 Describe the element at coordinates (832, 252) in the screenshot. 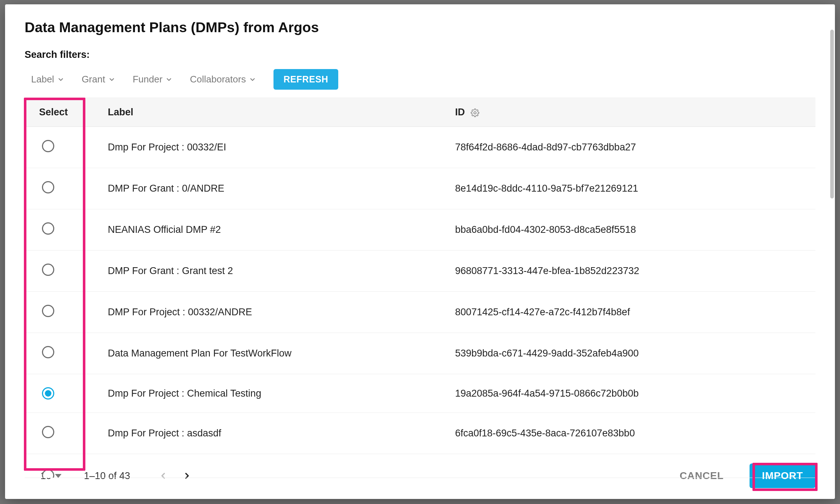

I see `dialog-scrollbar` at that location.